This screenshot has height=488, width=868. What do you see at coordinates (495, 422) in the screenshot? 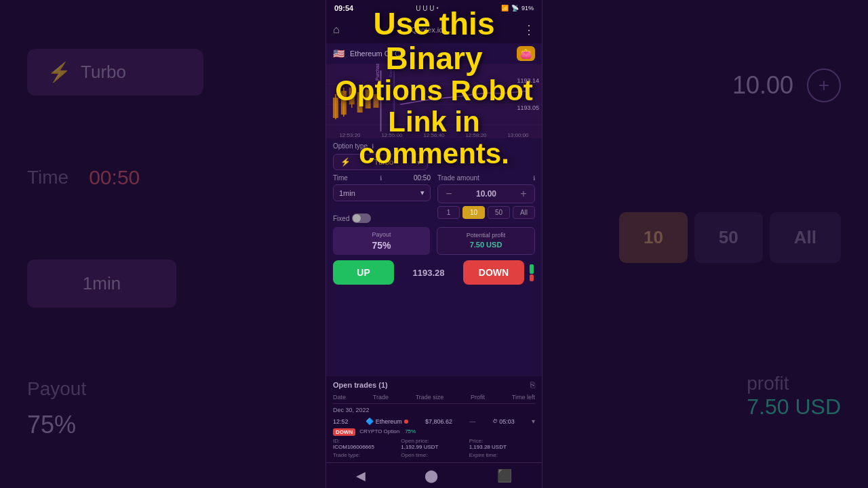
I see `clock-icon: ⏱` at bounding box center [495, 422].